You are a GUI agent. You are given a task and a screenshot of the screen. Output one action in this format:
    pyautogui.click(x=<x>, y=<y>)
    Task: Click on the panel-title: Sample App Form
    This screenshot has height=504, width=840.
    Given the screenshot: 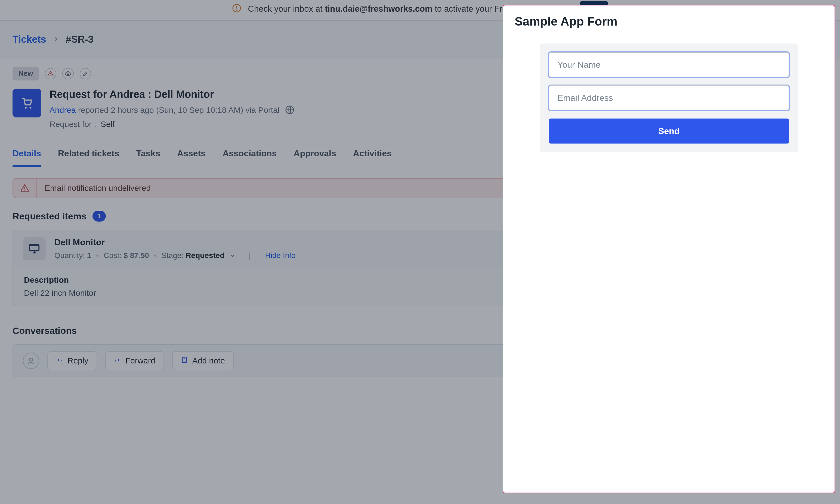 What is the action you would take?
    pyautogui.click(x=669, y=21)
    